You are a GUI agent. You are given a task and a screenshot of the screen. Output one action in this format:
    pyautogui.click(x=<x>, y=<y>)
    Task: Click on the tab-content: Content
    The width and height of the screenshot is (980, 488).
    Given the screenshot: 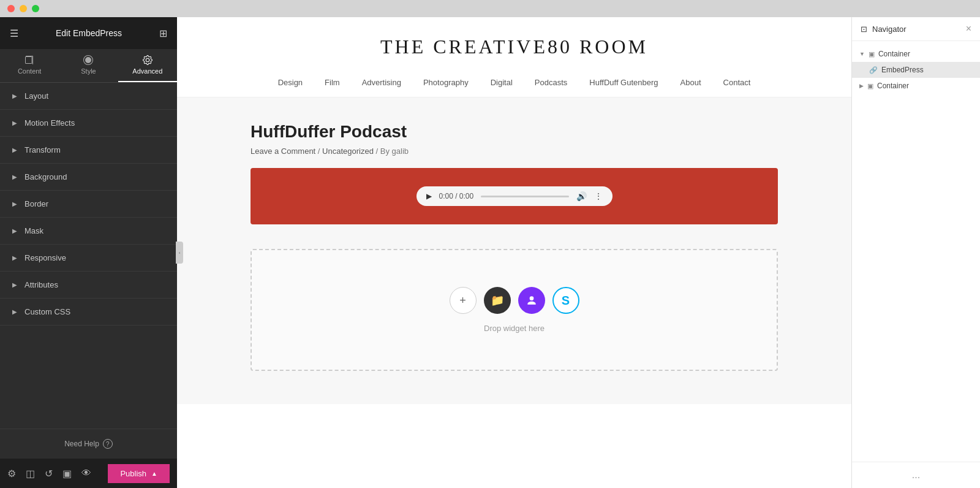 What is the action you would take?
    pyautogui.click(x=29, y=66)
    